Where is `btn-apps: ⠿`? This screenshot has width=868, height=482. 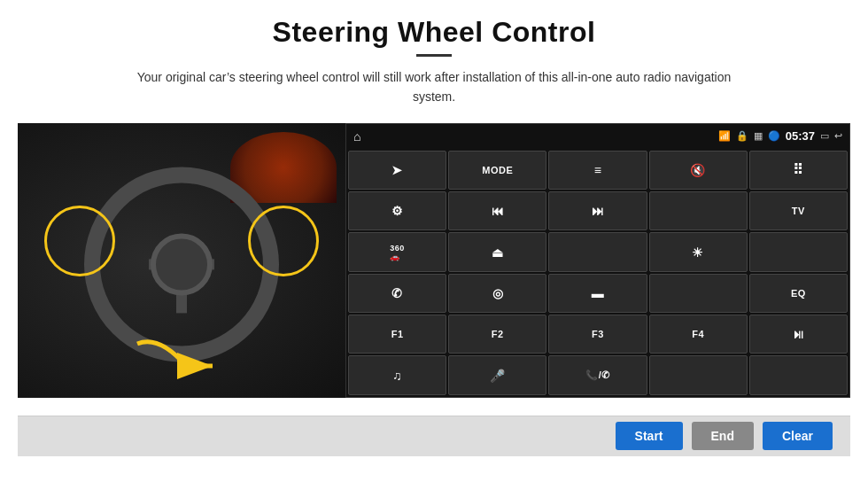
btn-apps: ⠿ is located at coordinates (799, 170).